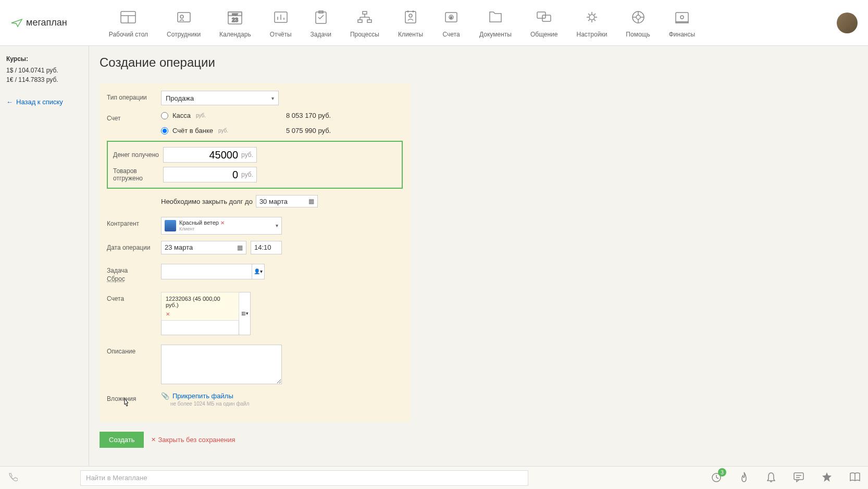  What do you see at coordinates (134, 246) in the screenshot?
I see `operation-date-label: Дата операции` at bounding box center [134, 246].